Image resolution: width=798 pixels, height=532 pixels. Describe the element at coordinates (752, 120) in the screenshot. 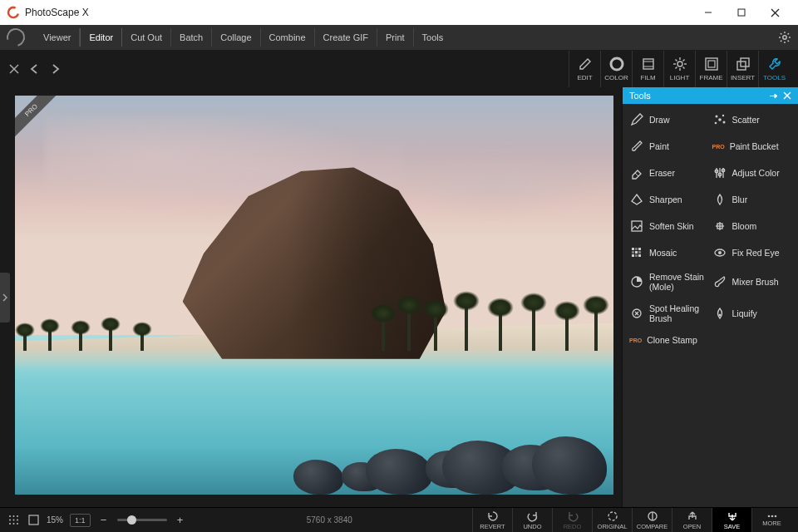

I see `tool-scatter: Scatter` at that location.